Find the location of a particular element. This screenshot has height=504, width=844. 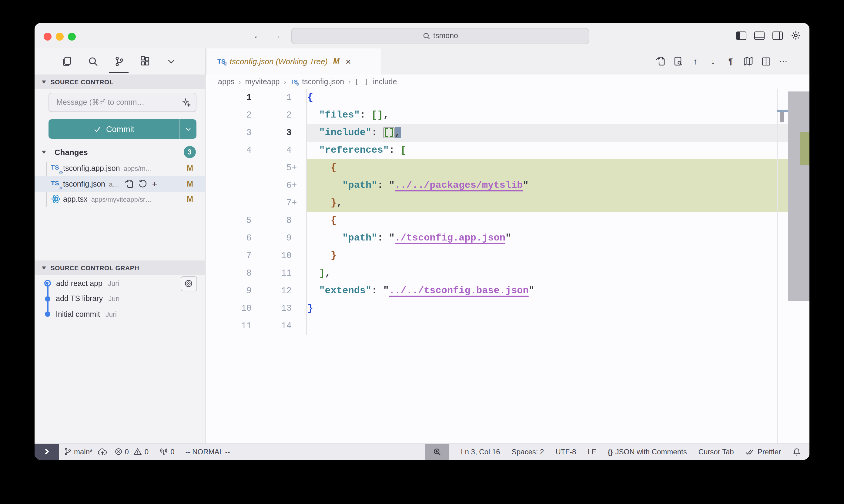

code-line: 11{ is located at coordinates (507, 98).